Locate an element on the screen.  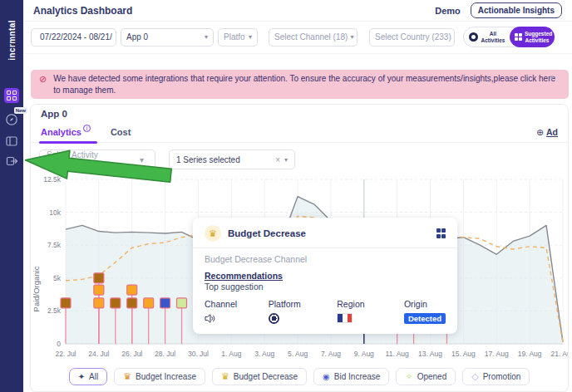
integration-alert-banner: ⊘ We have detected some integrations tha… is located at coordinates (299, 85).